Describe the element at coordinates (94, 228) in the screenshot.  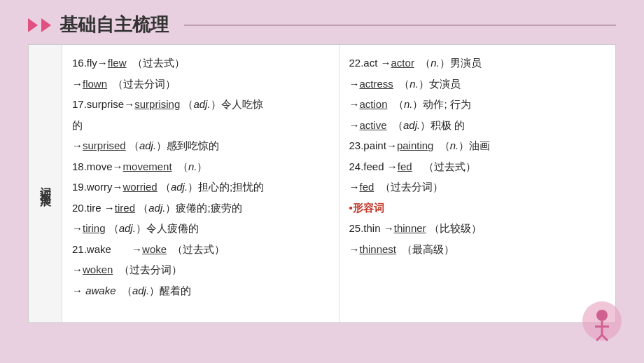
I see `fill-tiring: tiring` at that location.